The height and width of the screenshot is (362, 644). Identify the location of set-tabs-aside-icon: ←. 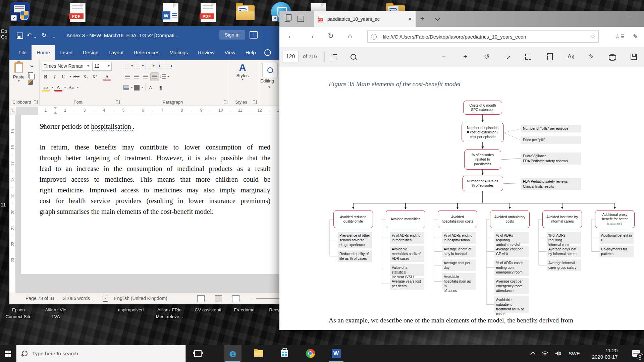
(301, 19).